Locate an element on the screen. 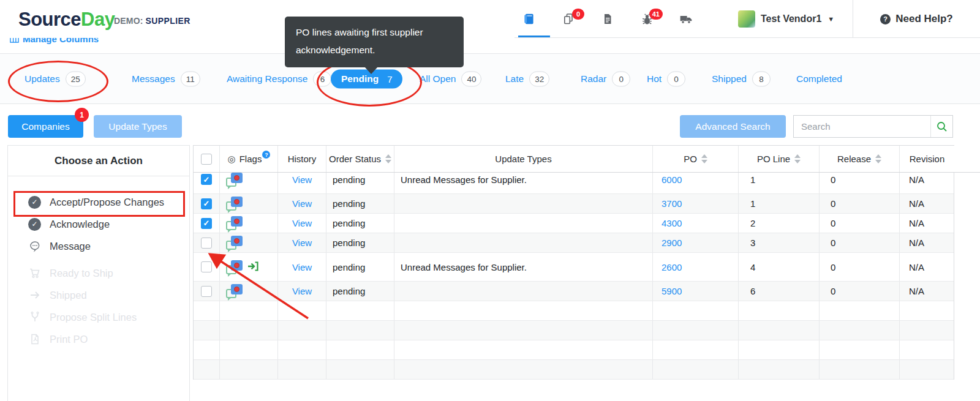 This screenshot has height=401, width=980. check-circle-icon: ✓ is located at coordinates (34, 202).